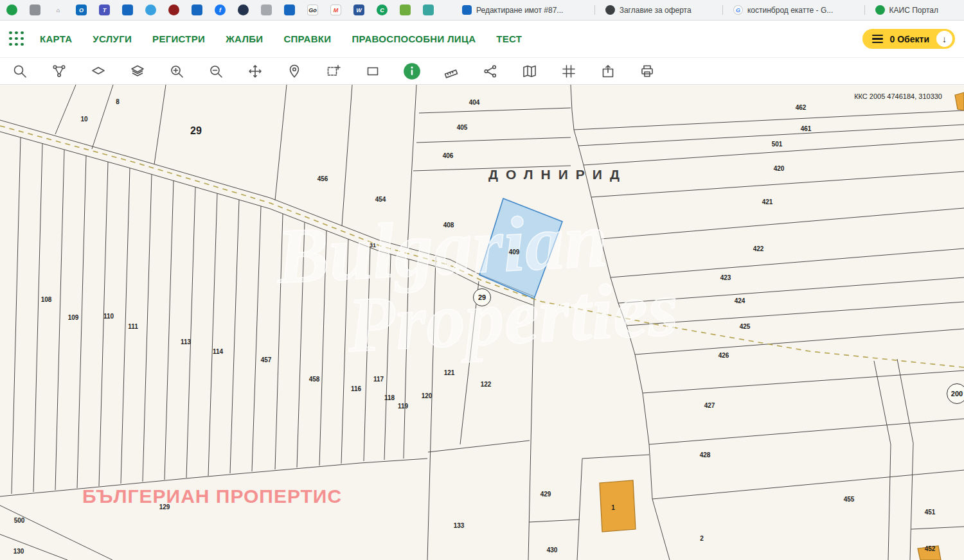 This screenshot has width=964, height=560. I want to click on bookmark-favicon-icon: Go, so click(312, 10).